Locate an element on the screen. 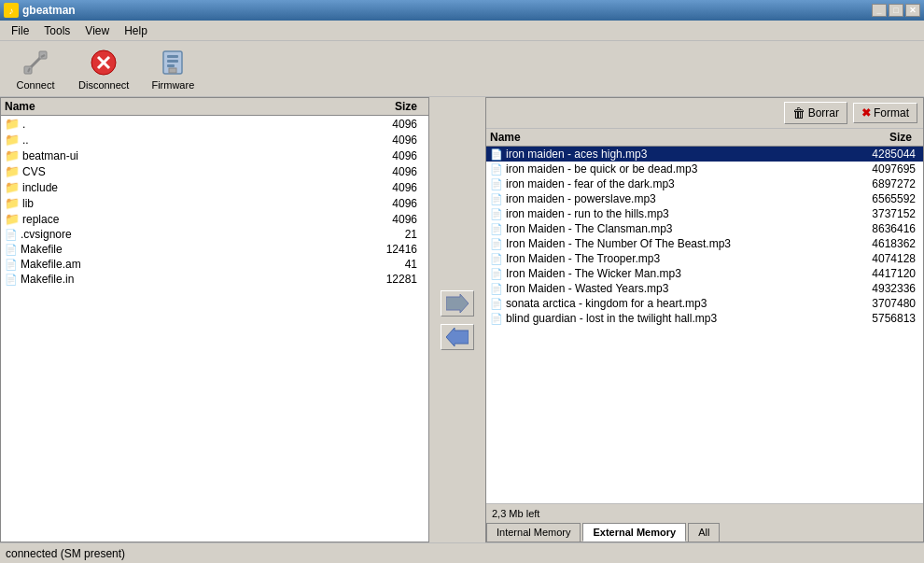 This screenshot has width=924, height=563. list-item: 📄 iron maiden - fear of the dark.mp3 689… is located at coordinates (705, 184).